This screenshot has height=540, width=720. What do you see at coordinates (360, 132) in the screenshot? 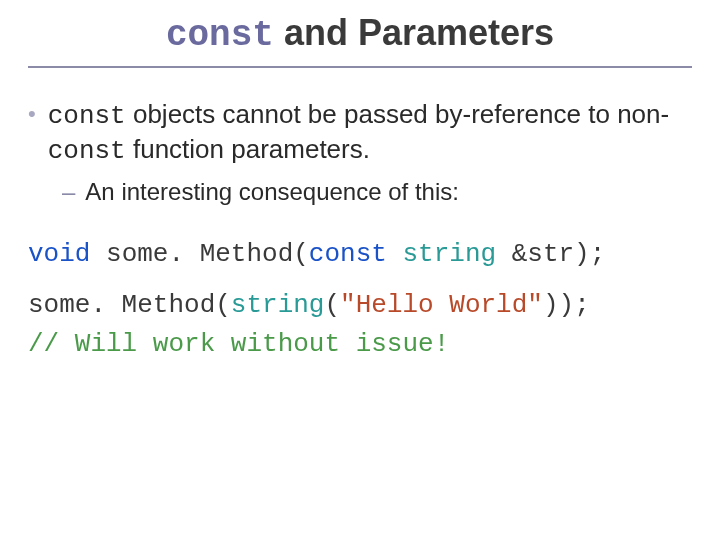
I see `bullet-item: • const objects cannot be passed by-refe…` at bounding box center [360, 132].